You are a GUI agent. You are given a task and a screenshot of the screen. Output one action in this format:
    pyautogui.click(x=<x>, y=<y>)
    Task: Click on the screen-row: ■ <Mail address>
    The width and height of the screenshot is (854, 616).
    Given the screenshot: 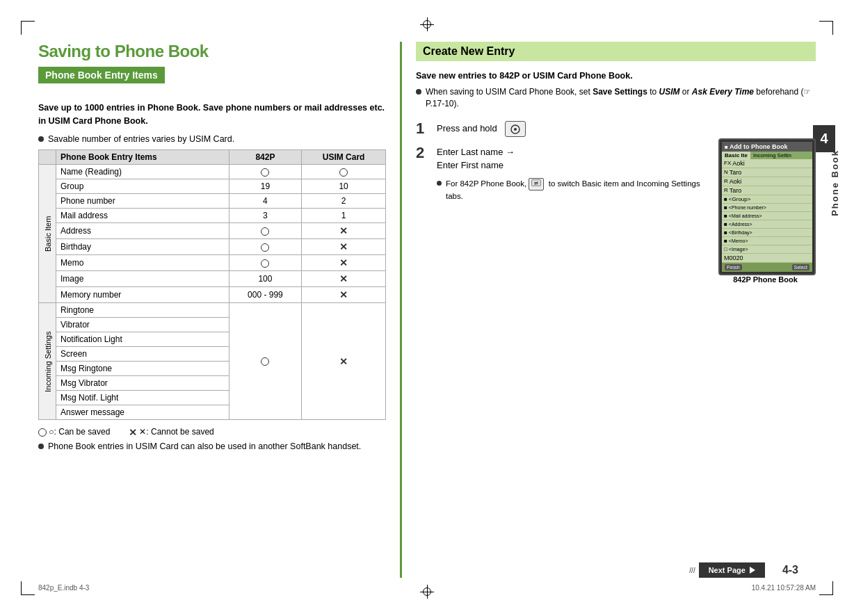 What is the action you would take?
    pyautogui.click(x=767, y=216)
    